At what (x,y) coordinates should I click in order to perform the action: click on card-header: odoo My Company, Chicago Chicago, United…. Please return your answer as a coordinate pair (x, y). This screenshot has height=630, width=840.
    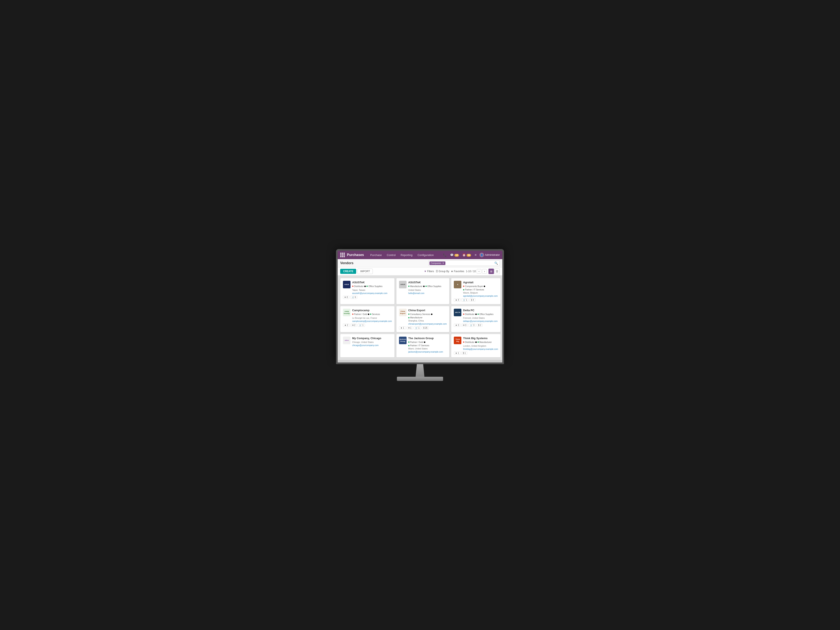
    Looking at the image, I should click on (368, 341).